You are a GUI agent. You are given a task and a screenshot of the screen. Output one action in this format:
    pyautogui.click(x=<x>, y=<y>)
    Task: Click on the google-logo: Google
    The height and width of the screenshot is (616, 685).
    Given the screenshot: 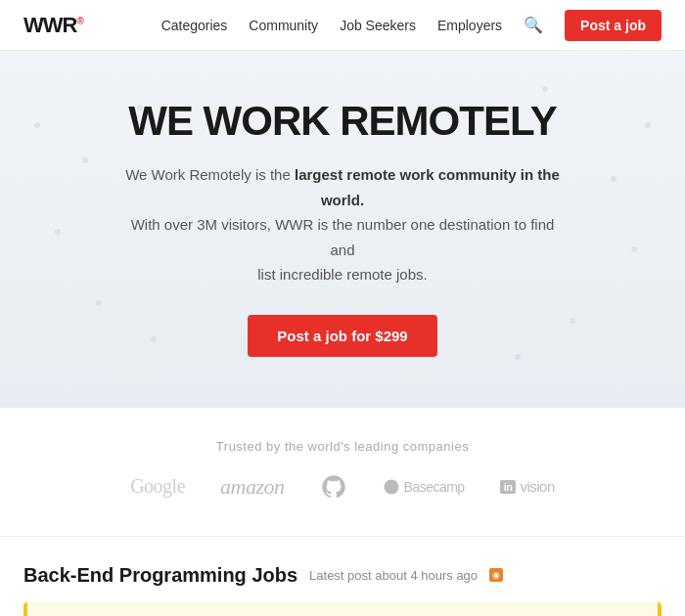 What is the action you would take?
    pyautogui.click(x=158, y=487)
    